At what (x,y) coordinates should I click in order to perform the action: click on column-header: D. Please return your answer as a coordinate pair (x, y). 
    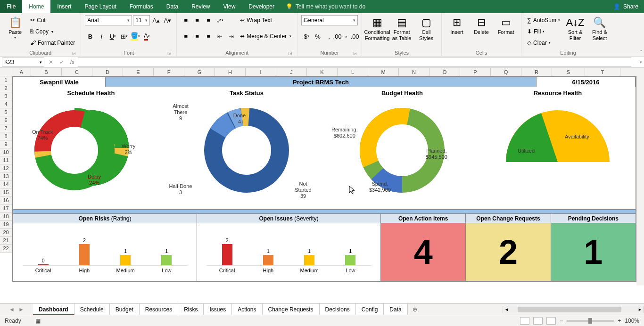
    Looking at the image, I should click on (107, 72).